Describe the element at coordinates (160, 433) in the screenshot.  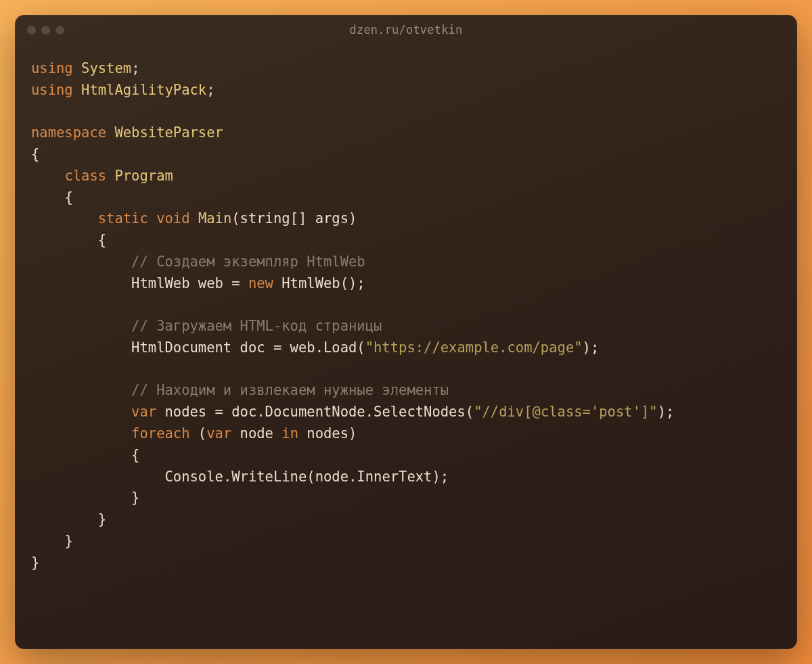
I see `kw-foreach: foreach` at that location.